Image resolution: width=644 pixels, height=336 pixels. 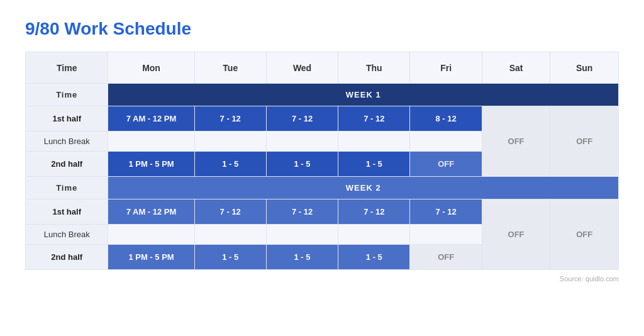 What do you see at coordinates (516, 142) in the screenshot?
I see `week1-sat-off: OFF` at bounding box center [516, 142].